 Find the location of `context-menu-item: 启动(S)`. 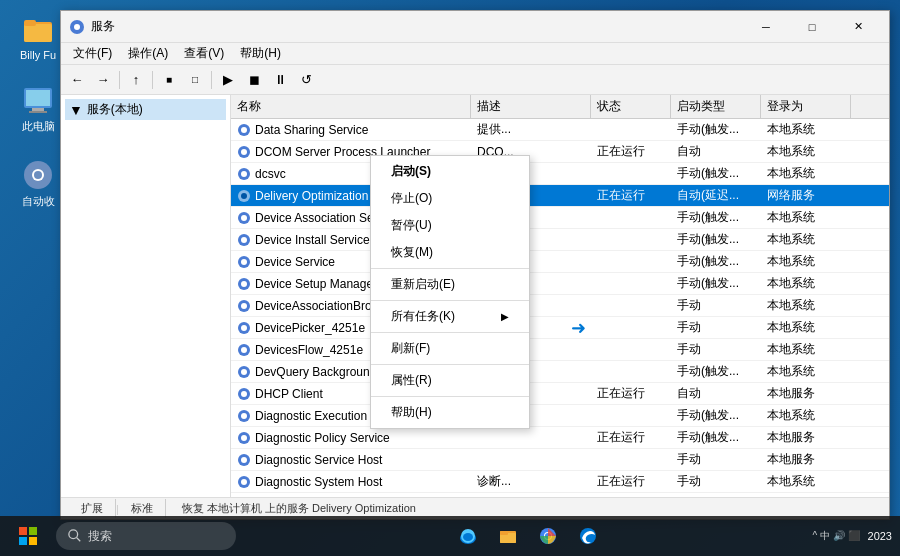

context-menu-item: 启动(S) is located at coordinates (450, 172).